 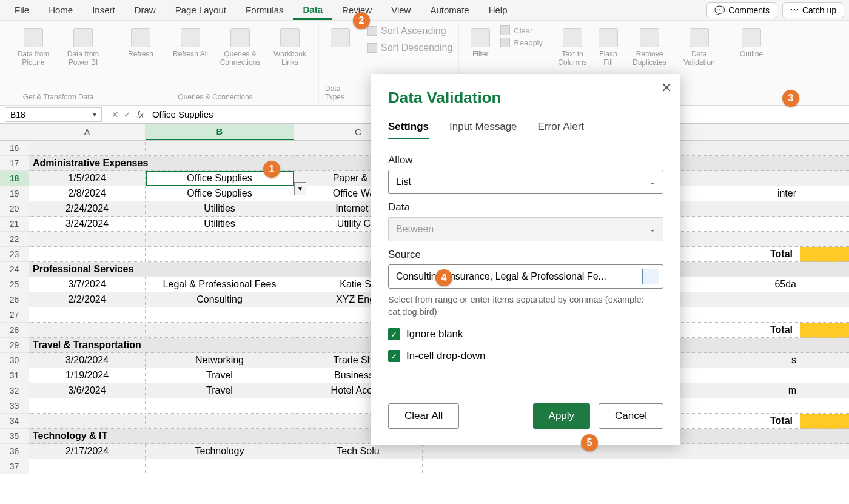 I want to click on tab-settings: Settings, so click(x=409, y=130).